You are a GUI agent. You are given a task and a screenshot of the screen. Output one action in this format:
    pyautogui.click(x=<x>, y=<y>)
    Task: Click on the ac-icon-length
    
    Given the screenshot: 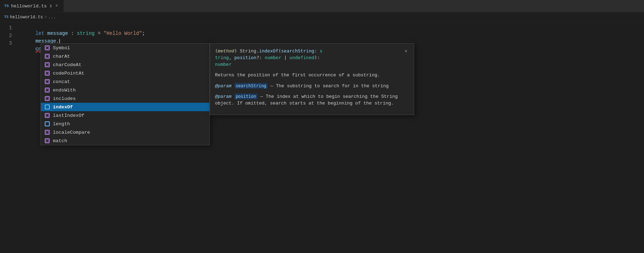 What is the action you would take?
    pyautogui.click(x=47, y=124)
    